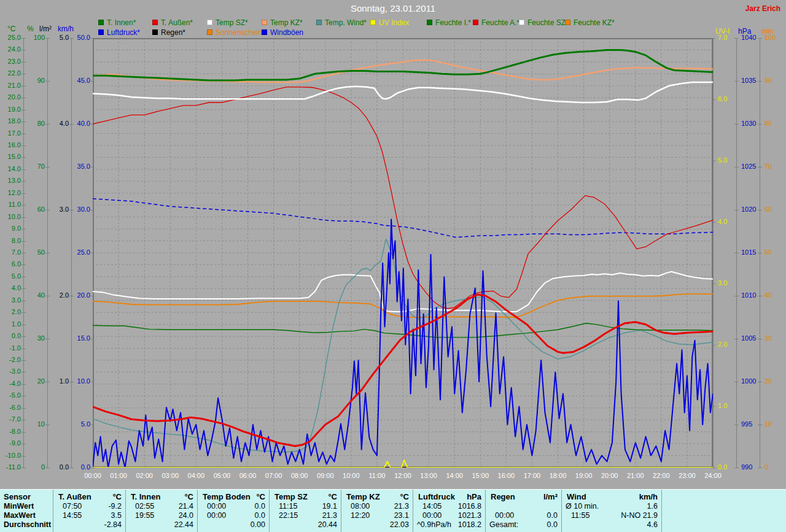  I want to click on table-row: Gesamt:0.0, so click(523, 525).